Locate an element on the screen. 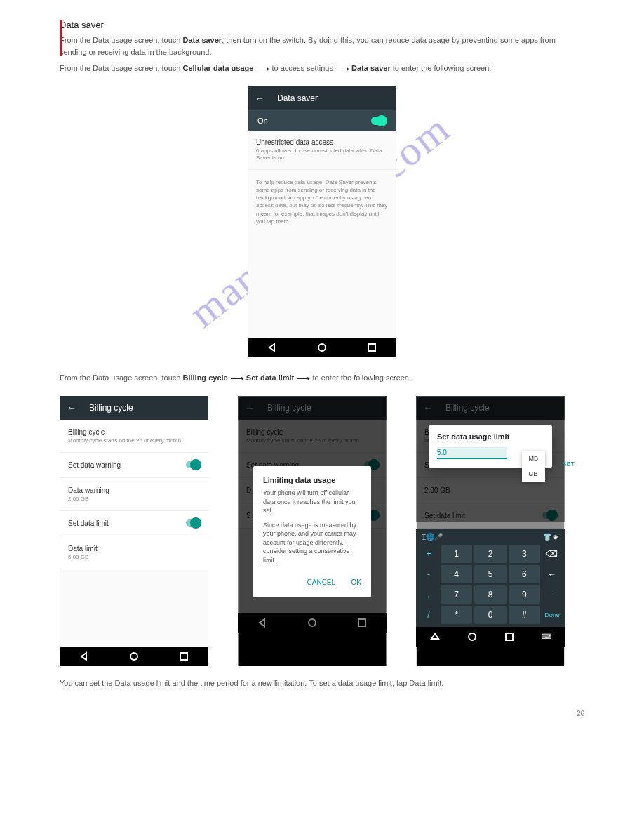  key-9: 9 is located at coordinates (525, 595).